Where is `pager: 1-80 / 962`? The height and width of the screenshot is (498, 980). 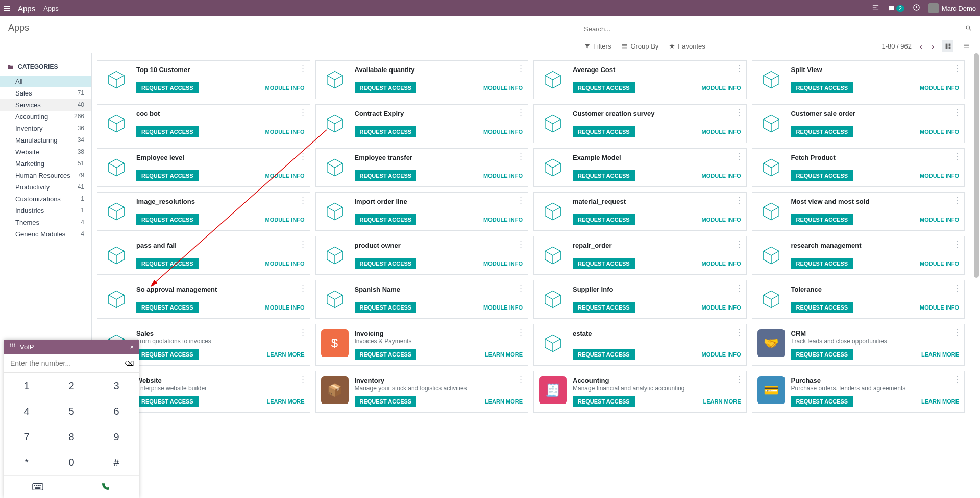 pager: 1-80 / 962 is located at coordinates (896, 46).